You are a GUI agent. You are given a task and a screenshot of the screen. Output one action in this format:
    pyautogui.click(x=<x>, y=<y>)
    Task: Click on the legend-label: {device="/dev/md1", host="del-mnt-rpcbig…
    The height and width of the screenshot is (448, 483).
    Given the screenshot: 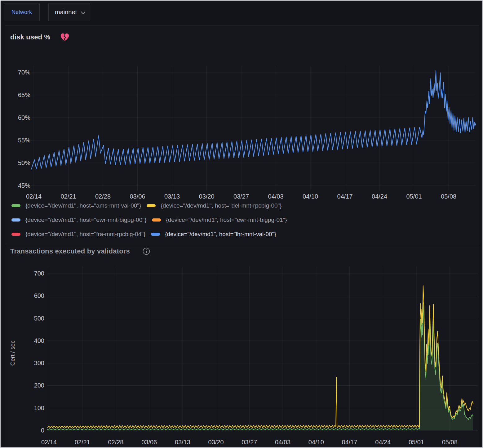 What is the action you would take?
    pyautogui.click(x=221, y=206)
    